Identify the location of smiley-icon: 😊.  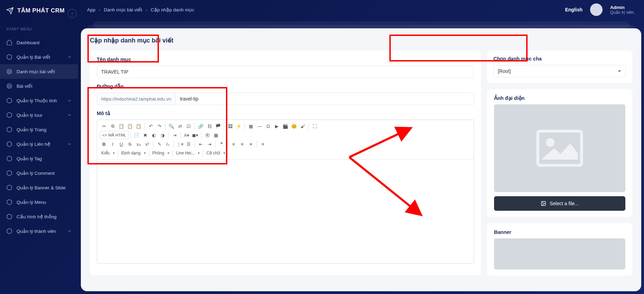
(294, 126).